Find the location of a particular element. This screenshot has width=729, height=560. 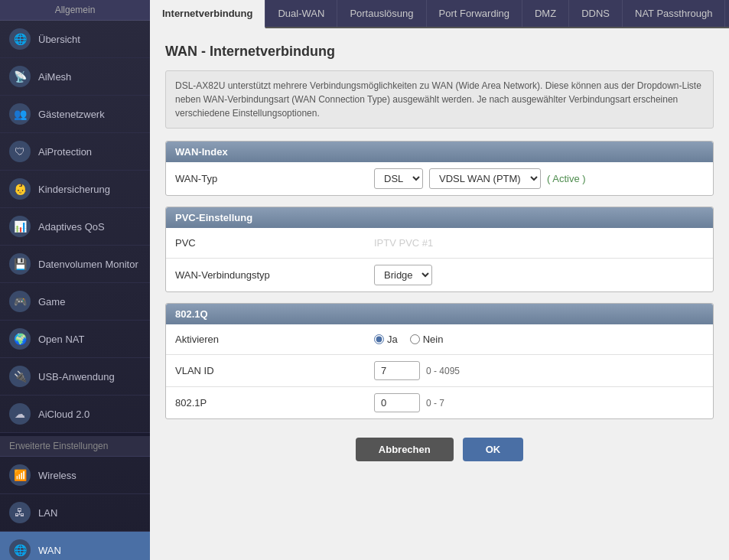

aimesh-icon: 📡 is located at coordinates (20, 77).